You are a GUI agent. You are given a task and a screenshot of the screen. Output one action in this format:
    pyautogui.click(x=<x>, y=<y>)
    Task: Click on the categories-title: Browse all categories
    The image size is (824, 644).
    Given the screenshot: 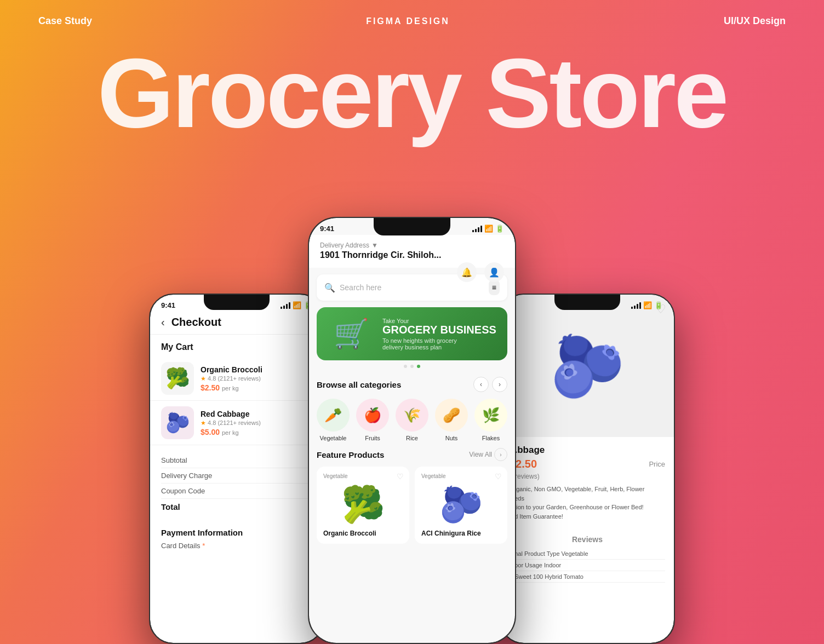 What is the action you would take?
    pyautogui.click(x=359, y=384)
    